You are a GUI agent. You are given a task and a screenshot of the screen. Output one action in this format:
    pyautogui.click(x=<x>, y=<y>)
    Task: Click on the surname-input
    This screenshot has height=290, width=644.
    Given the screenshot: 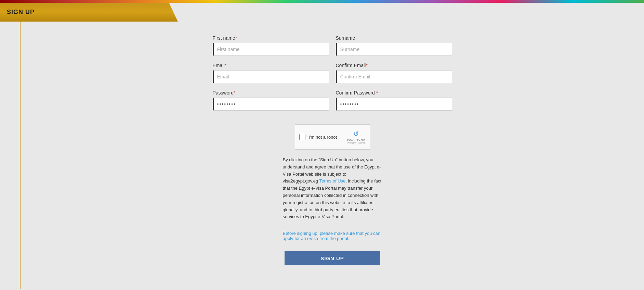 What is the action you would take?
    pyautogui.click(x=394, y=49)
    